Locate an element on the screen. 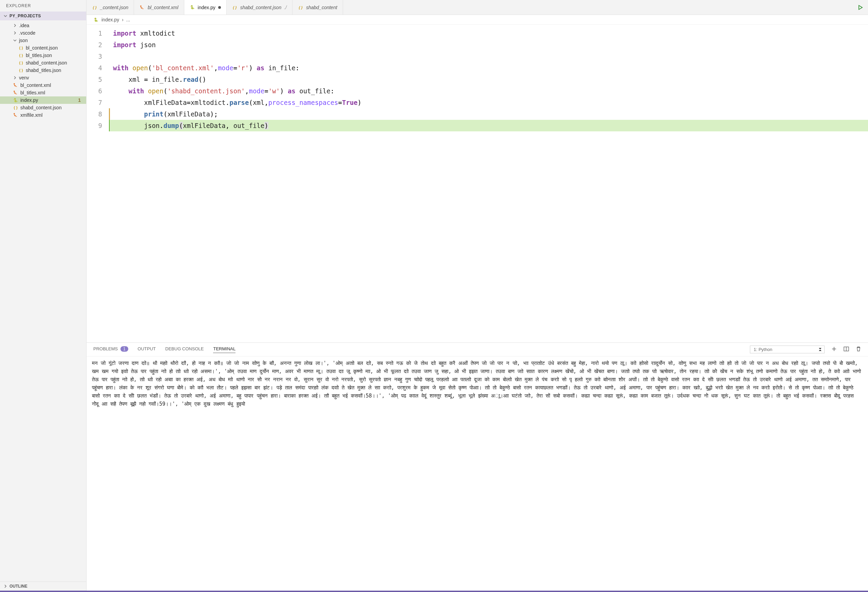 This screenshot has width=868, height=592. editor-tab: 🐍index.py is located at coordinates (205, 7).